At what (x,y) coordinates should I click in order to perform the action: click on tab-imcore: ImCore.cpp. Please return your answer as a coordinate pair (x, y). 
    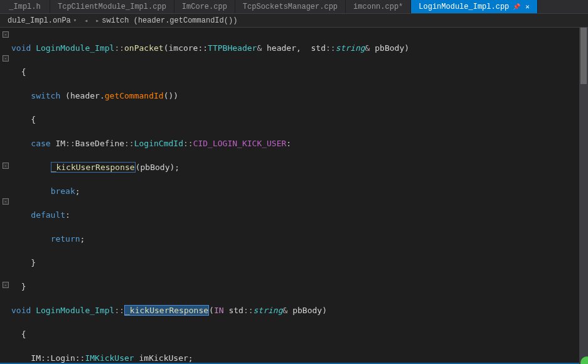
    Looking at the image, I should click on (205, 6).